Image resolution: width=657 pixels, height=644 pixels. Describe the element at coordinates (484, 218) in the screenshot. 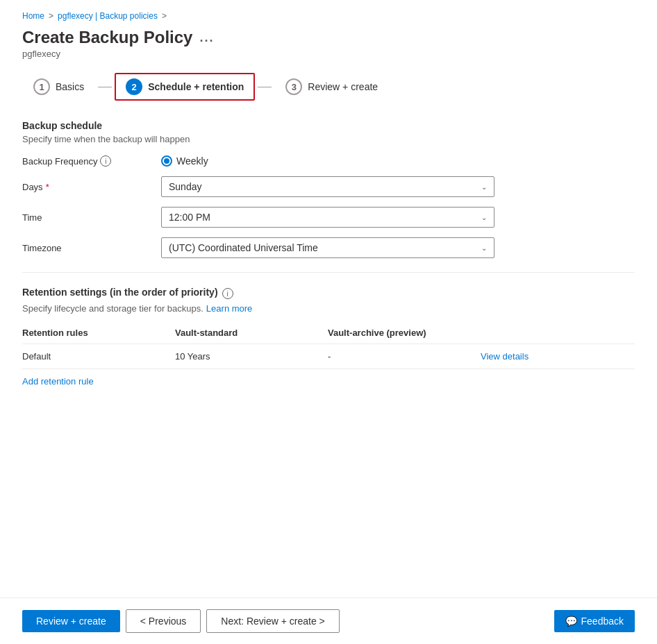

I see `time-chevron-icon: ⌄` at that location.